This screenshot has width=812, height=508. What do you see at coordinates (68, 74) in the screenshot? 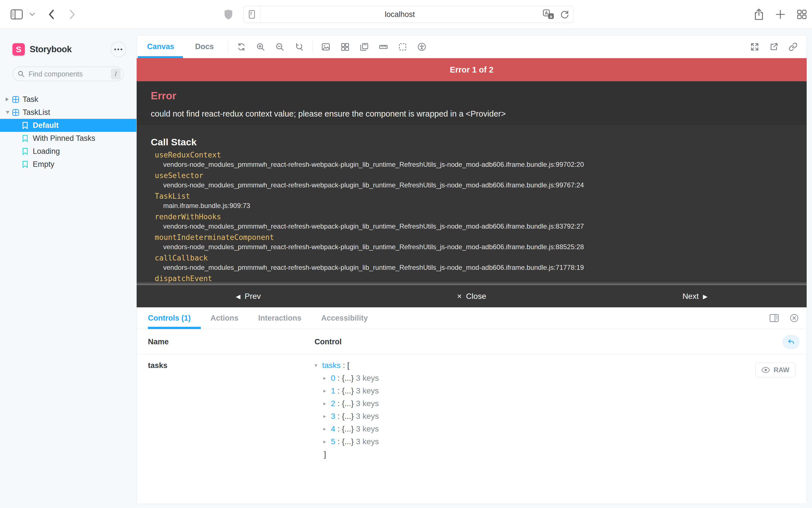
I see `search-input: Find components /` at bounding box center [68, 74].